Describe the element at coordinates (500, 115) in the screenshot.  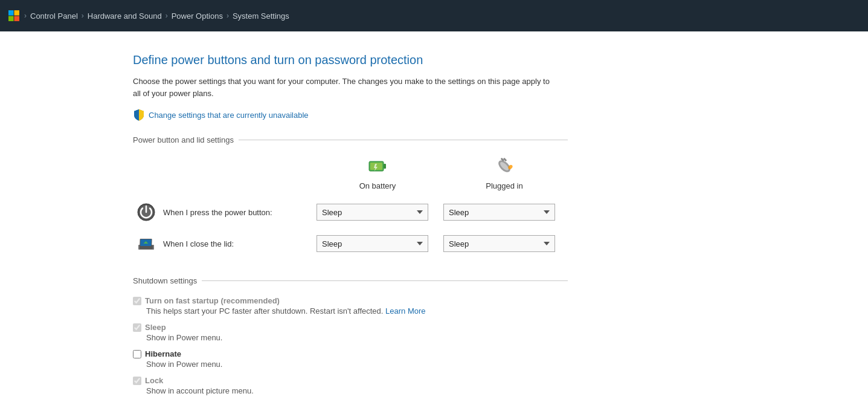
I see `change-settings-row: Change settings that are currently unava…` at that location.